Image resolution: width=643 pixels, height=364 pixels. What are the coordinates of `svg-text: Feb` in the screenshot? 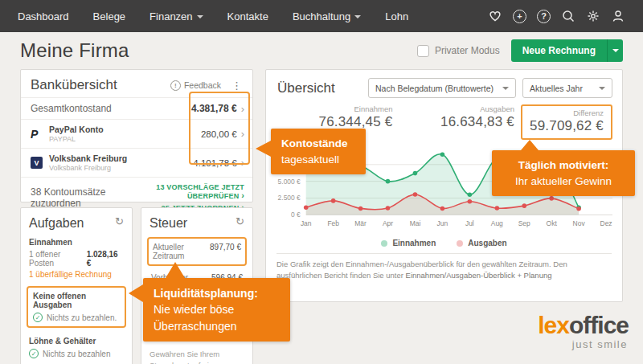 It's located at (333, 223).